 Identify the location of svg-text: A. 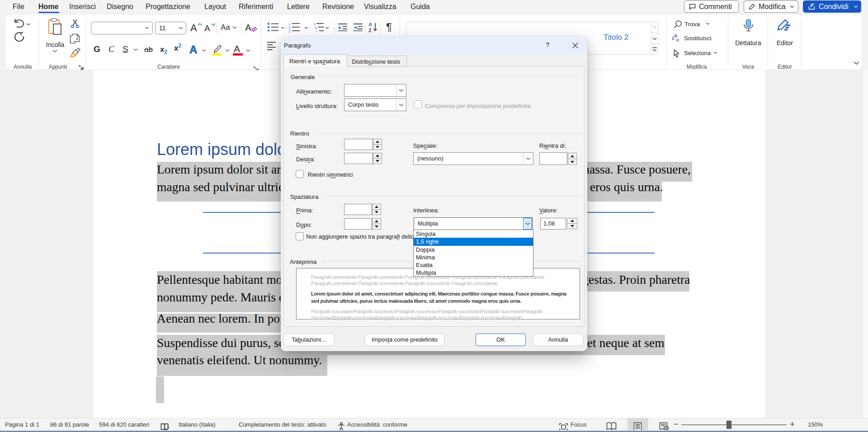
(370, 24).